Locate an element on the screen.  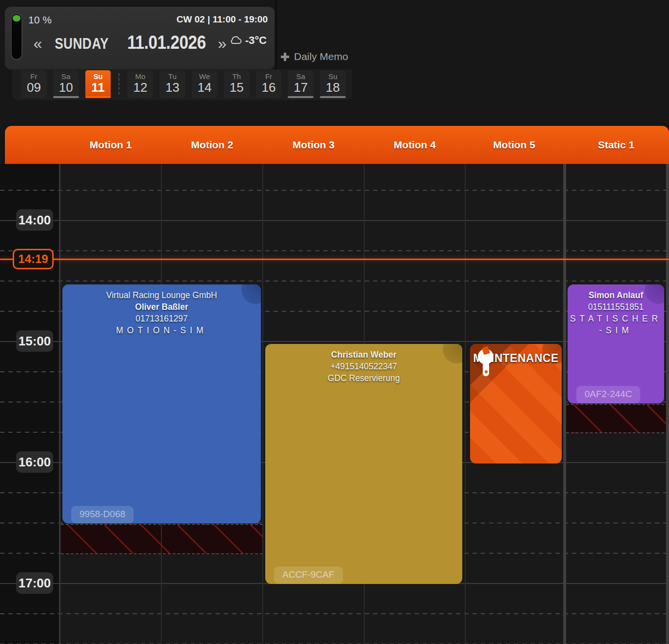
event-sim-type: MOTION-SIM is located at coordinates (162, 330).